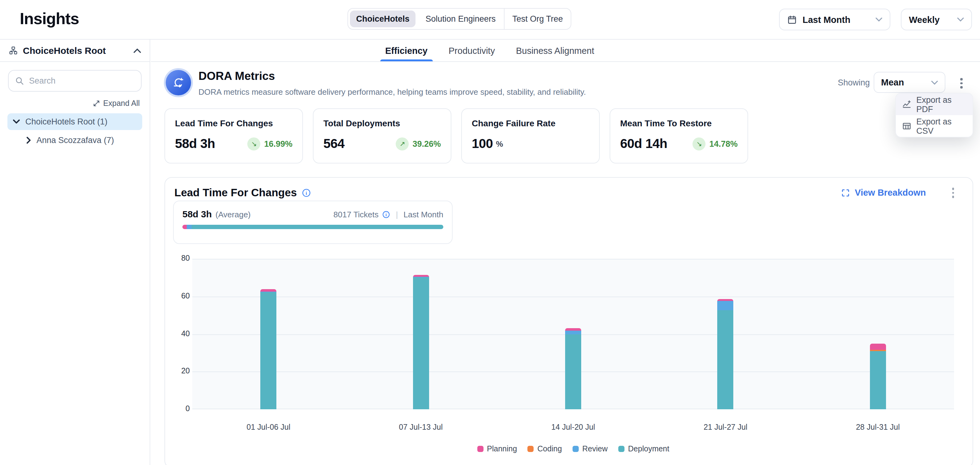  Describe the element at coordinates (270, 144) in the screenshot. I see `delta-badge: ↘ 16.99%` at that location.